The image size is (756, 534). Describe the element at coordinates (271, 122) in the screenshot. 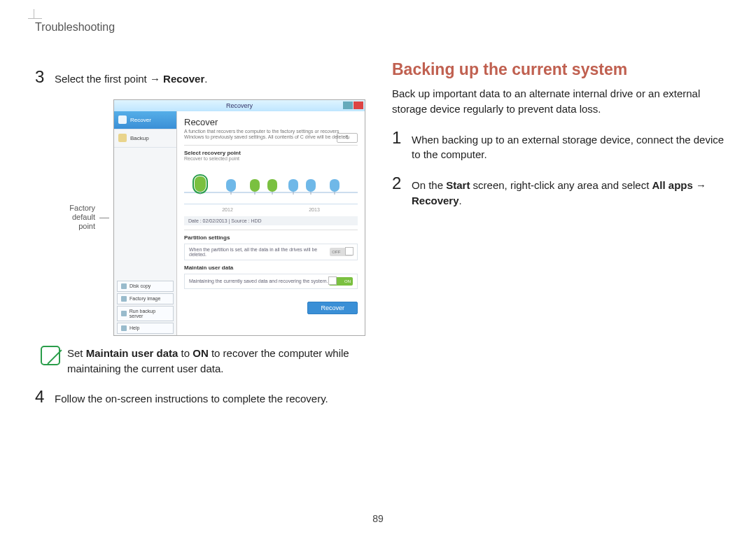

I see `shot-main-title: Recover` at that location.